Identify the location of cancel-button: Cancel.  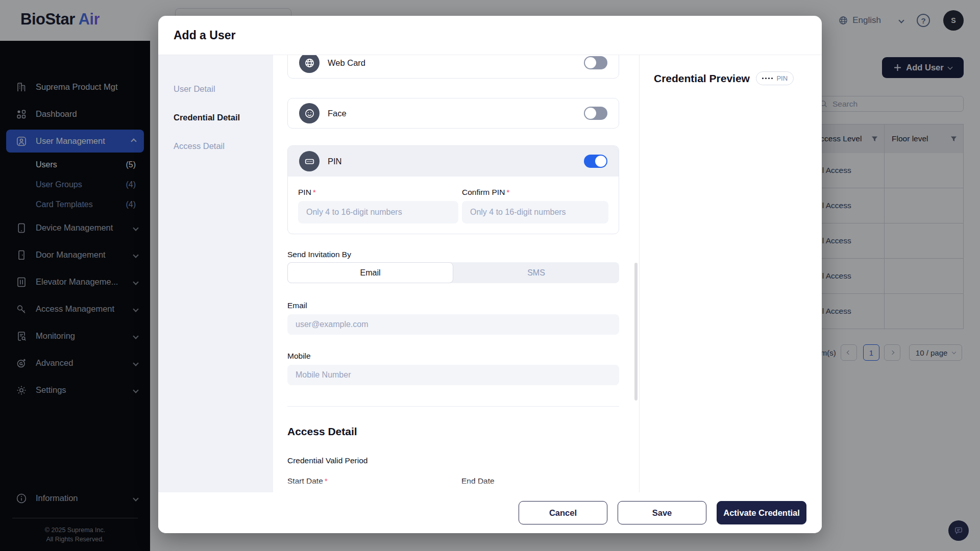
(563, 513).